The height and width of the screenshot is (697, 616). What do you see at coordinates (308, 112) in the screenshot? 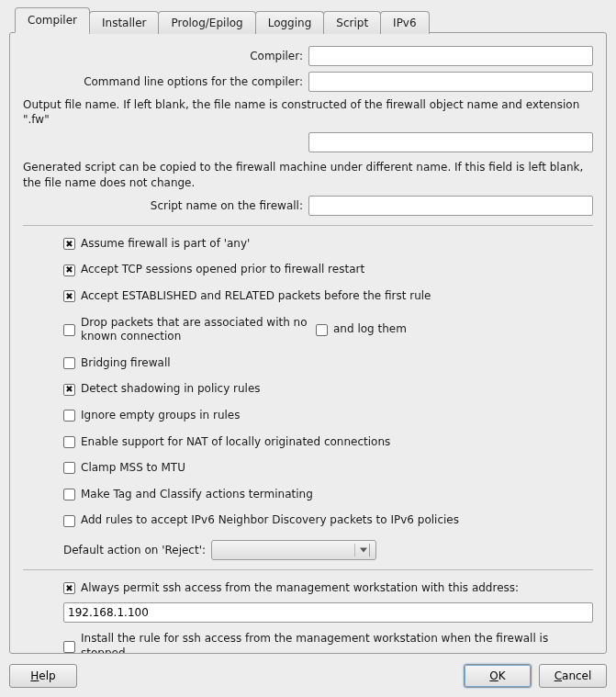
I see `outputfile-note: Output file name. If left blank, the fil…` at bounding box center [308, 112].